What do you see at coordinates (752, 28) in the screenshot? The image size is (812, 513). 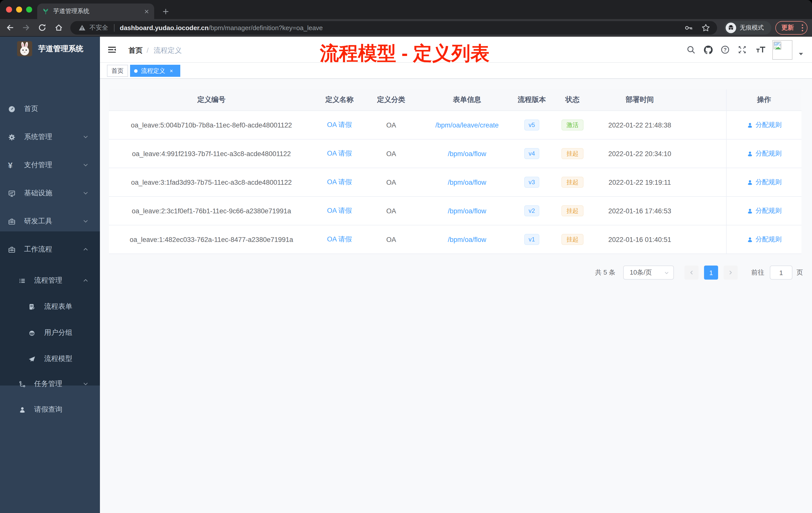 I see `incognito-label: 无痕模式` at bounding box center [752, 28].